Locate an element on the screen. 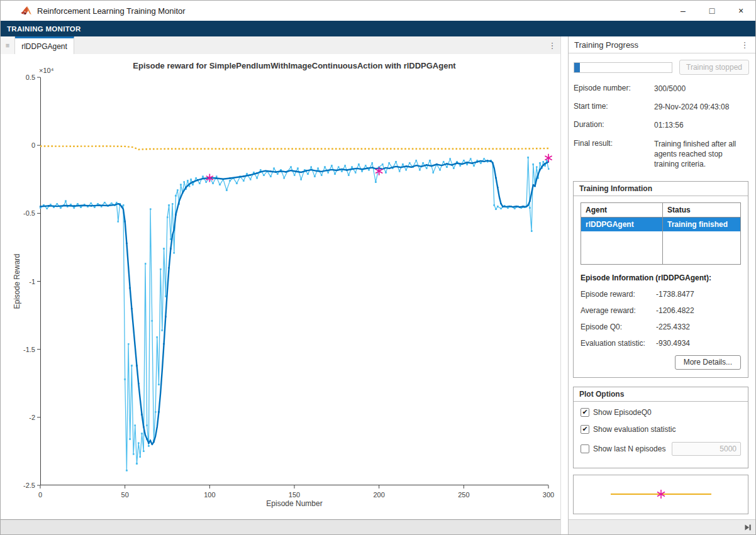 This screenshot has height=535, width=756. svg-text: 200 is located at coordinates (379, 495).